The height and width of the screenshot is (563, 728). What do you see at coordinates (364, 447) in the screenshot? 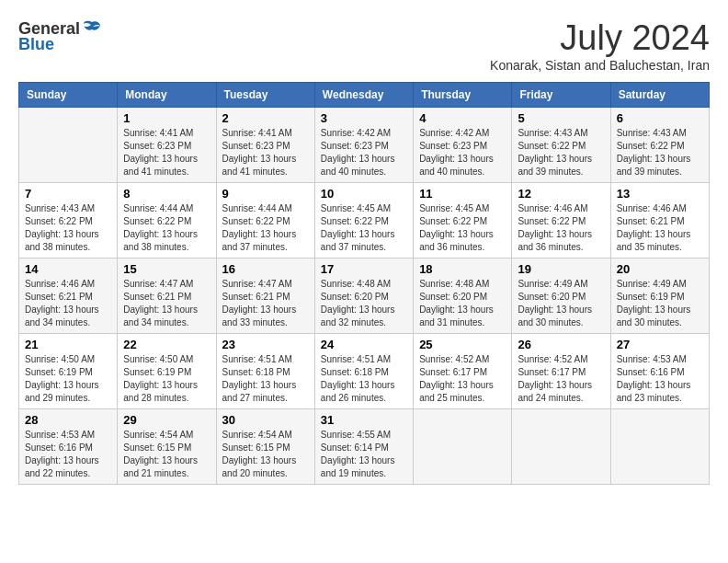
I see `calendar-cell: 31Sunrise: 4:55 AM Sunset: 6:14 PM Dayli…` at bounding box center [364, 447].